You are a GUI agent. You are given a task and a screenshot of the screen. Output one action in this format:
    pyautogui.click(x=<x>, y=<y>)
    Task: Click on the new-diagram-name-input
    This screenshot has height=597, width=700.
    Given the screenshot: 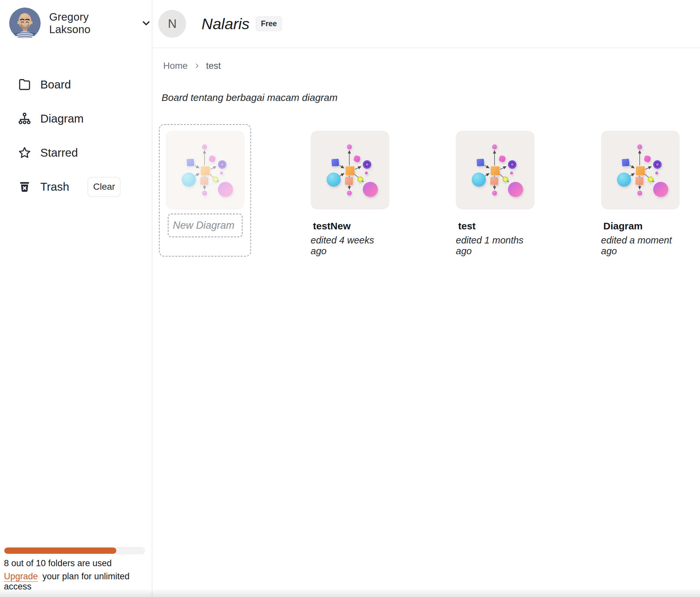 What is the action you would take?
    pyautogui.click(x=205, y=225)
    